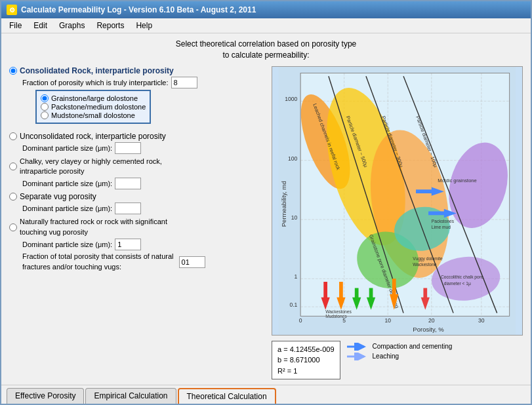  I want to click on svg-text: 100, so click(293, 158).